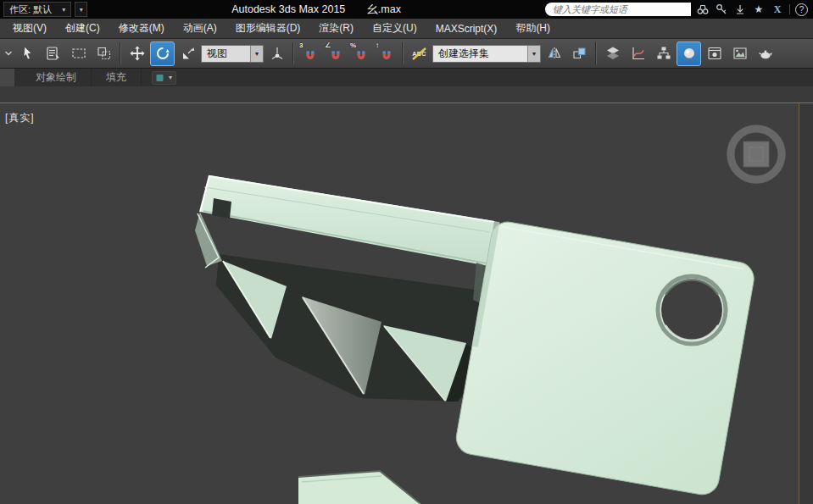 Image resolution: width=813 pixels, height=504 pixels. I want to click on main-toolbar: 视图 ▾ 3 ∠, so click(407, 53).